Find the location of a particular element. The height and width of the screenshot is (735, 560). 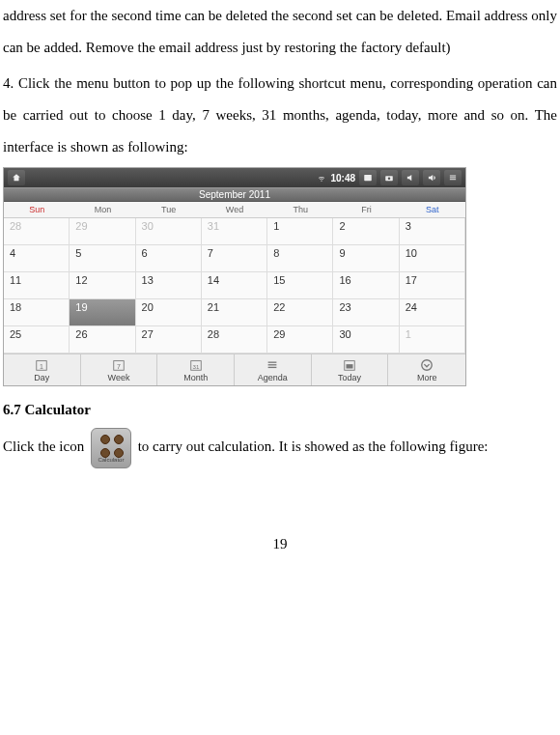

page-number: 19 is located at coordinates (280, 545).